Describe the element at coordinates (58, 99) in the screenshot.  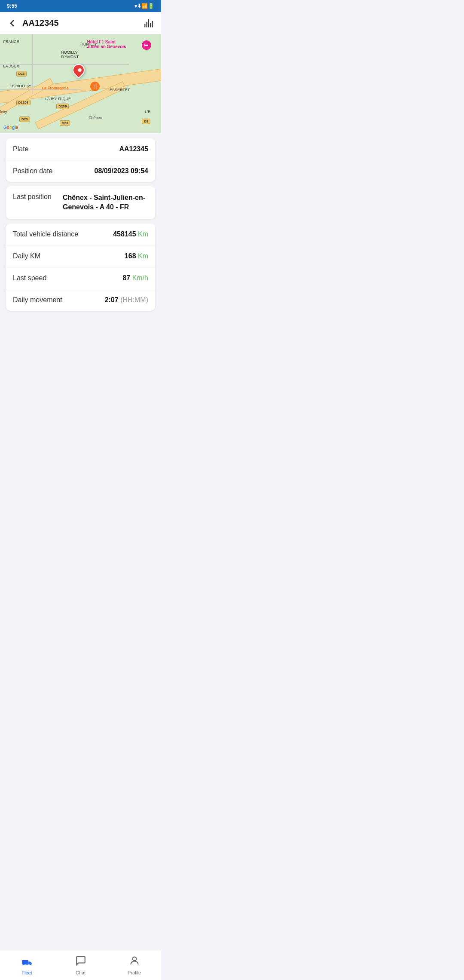
I see `map-label-la-boutique: LA BOUTIQUE` at that location.